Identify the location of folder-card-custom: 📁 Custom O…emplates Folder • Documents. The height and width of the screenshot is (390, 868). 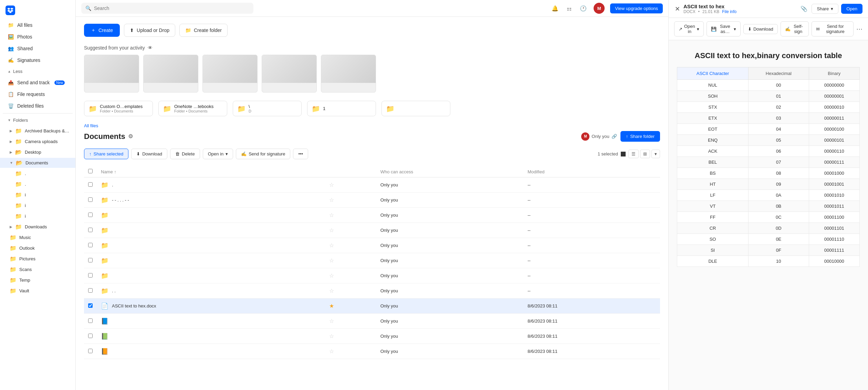
(118, 109).